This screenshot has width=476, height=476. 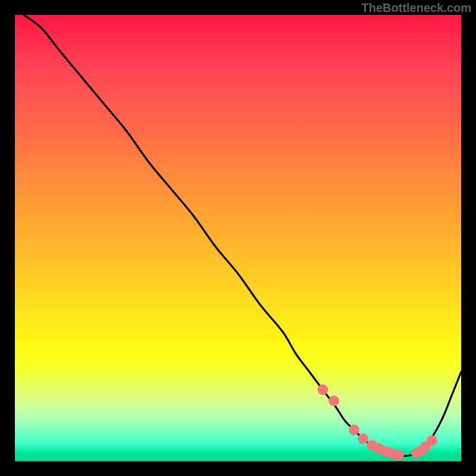 I want to click on watermark-text: TheBottleneck.com, so click(x=416, y=8).